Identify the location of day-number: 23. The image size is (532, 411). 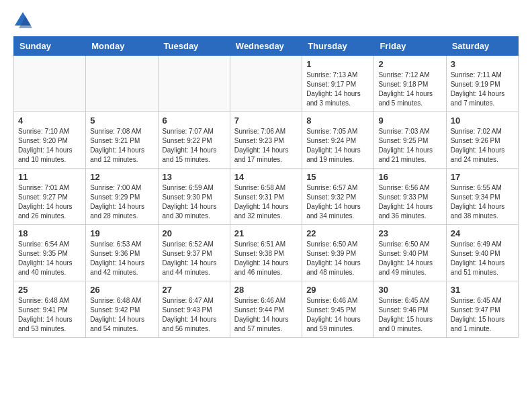
(410, 234).